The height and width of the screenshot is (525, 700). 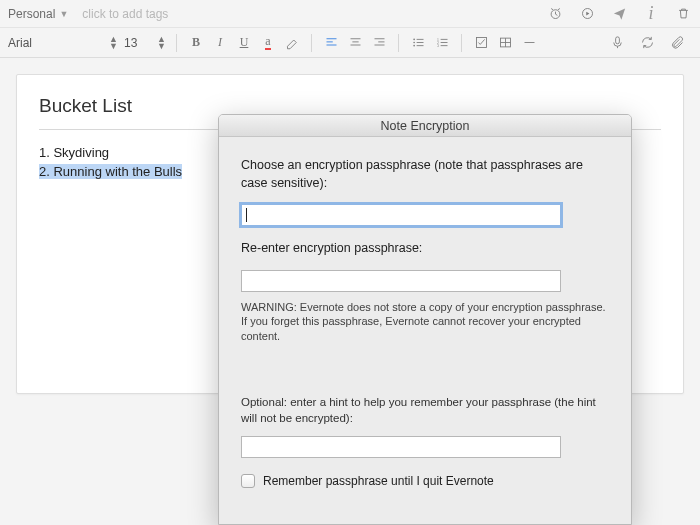 What do you see at coordinates (196, 43) in the screenshot?
I see `bold-button: B` at bounding box center [196, 43].